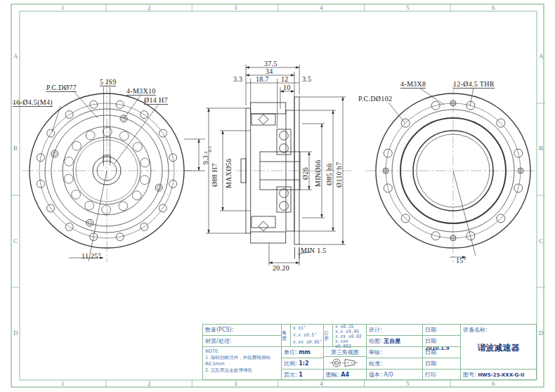 This screenshot has width=555, height=392. What do you see at coordinates (287, 336) in the screenshot?
I see `angle-tolerance-label: 角度` at bounding box center [287, 336].